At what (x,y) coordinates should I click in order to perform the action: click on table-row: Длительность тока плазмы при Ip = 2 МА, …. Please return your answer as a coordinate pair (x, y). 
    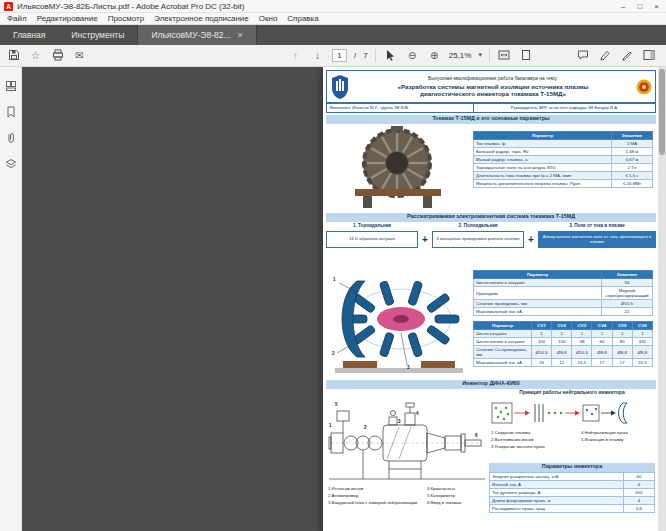
    Looking at the image, I should click on (564, 176).